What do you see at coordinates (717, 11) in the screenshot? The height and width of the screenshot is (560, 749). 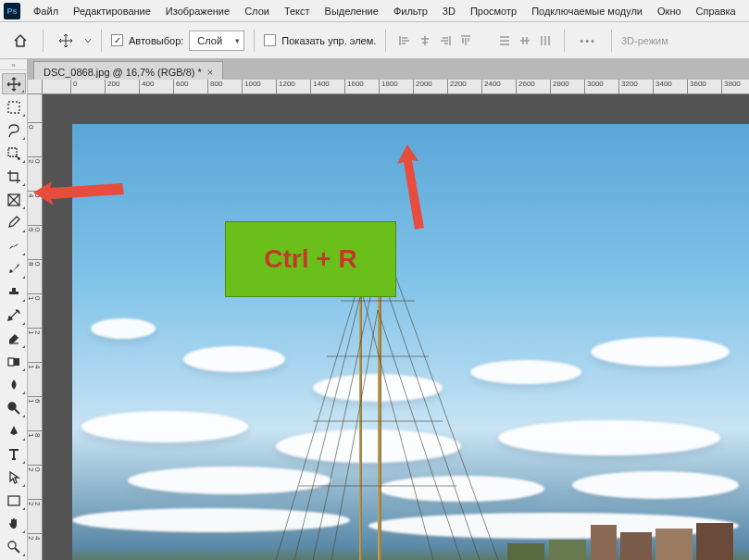 I see `menu-help: Справка` at bounding box center [717, 11].